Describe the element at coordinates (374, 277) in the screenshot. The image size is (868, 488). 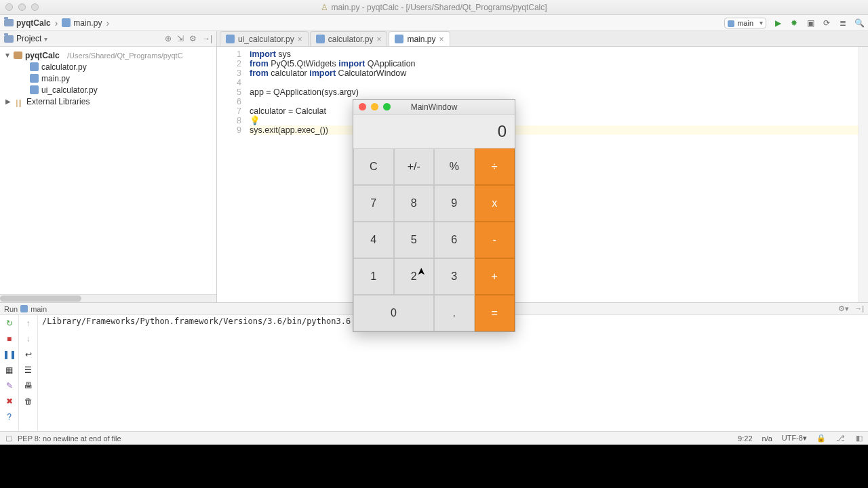
I see `digit-1-button: 1` at that location.